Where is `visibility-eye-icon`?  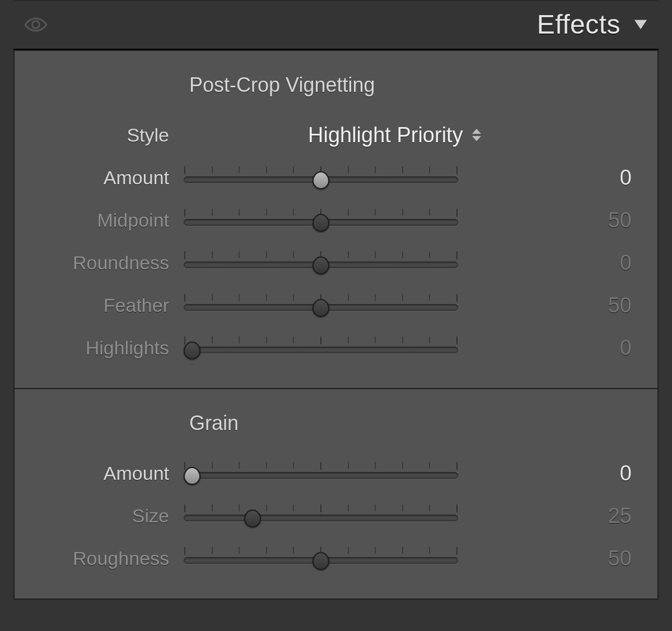
visibility-eye-icon is located at coordinates (36, 25).